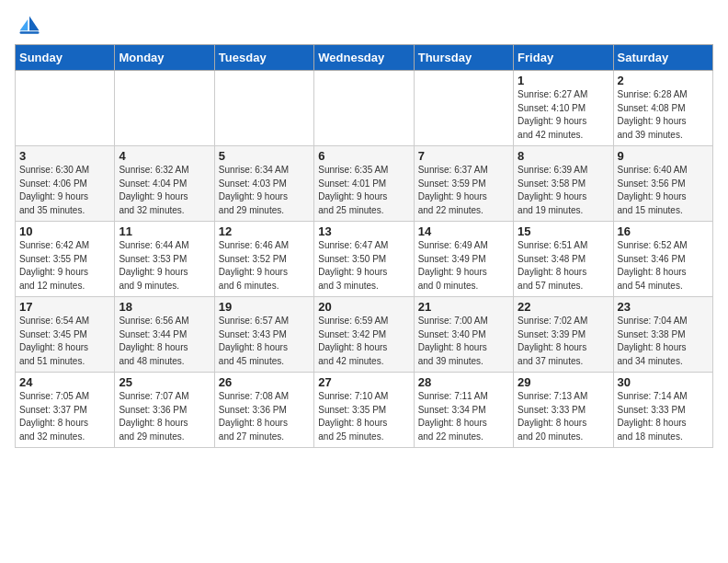 The width and height of the screenshot is (728, 563). Describe the element at coordinates (165, 58) in the screenshot. I see `col-header-monday: Monday` at that location.